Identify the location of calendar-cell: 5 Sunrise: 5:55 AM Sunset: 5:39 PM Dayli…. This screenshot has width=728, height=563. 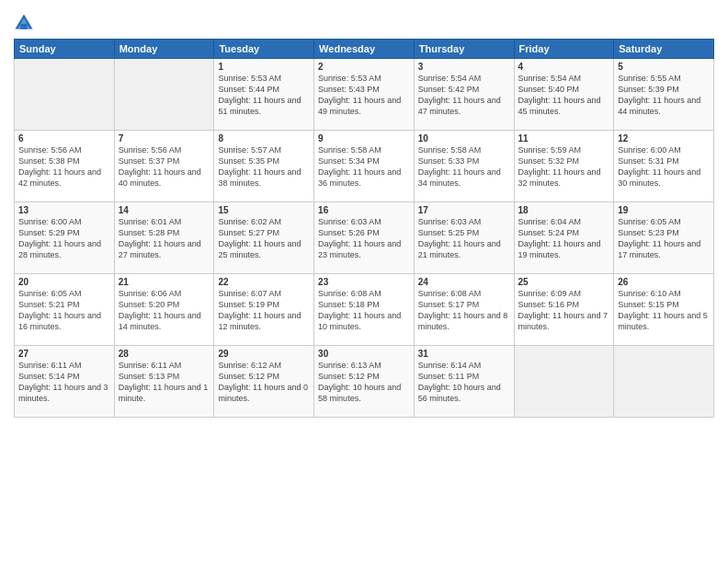
(664, 95).